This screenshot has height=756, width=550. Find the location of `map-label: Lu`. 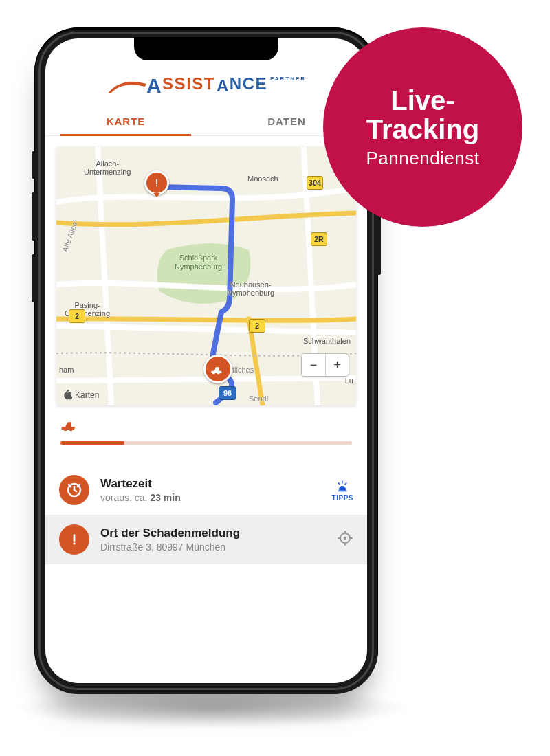

map-label: Lu is located at coordinates (349, 381).